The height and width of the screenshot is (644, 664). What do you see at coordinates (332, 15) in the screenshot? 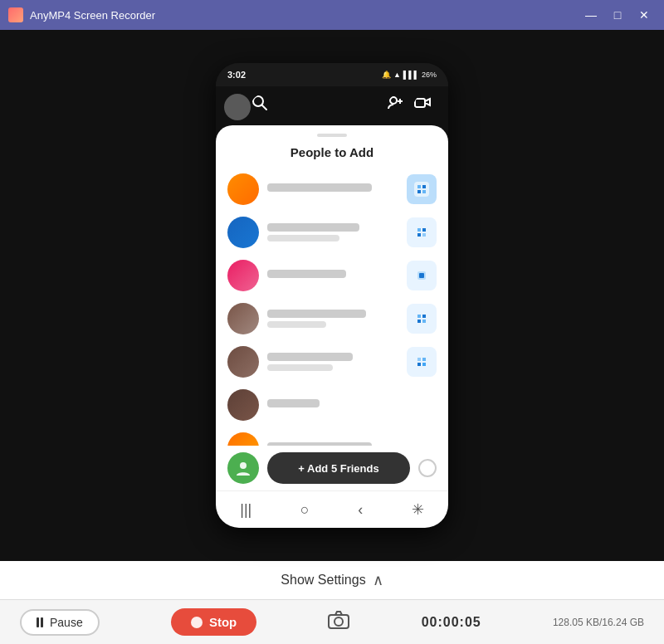
I see `title-bar: AnyMP4 Screen Recorder — □ ✕` at bounding box center [332, 15].